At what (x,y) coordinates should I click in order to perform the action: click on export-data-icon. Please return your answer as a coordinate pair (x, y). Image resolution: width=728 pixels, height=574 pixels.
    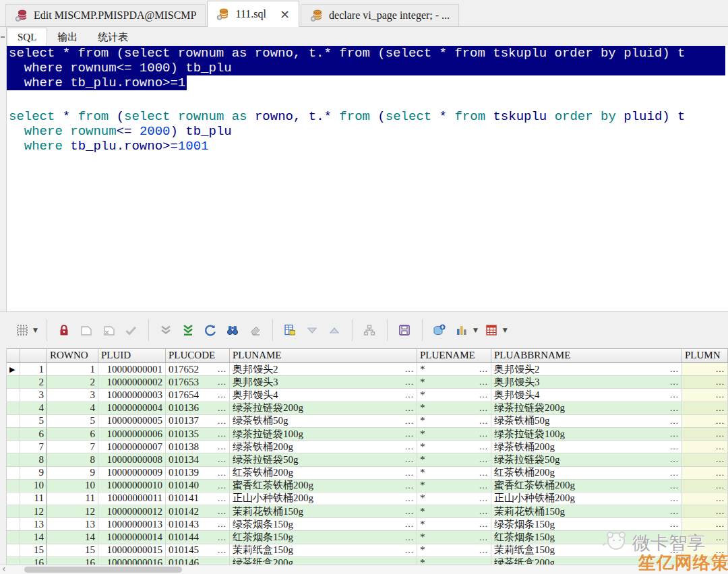
    Looking at the image, I should click on (439, 330).